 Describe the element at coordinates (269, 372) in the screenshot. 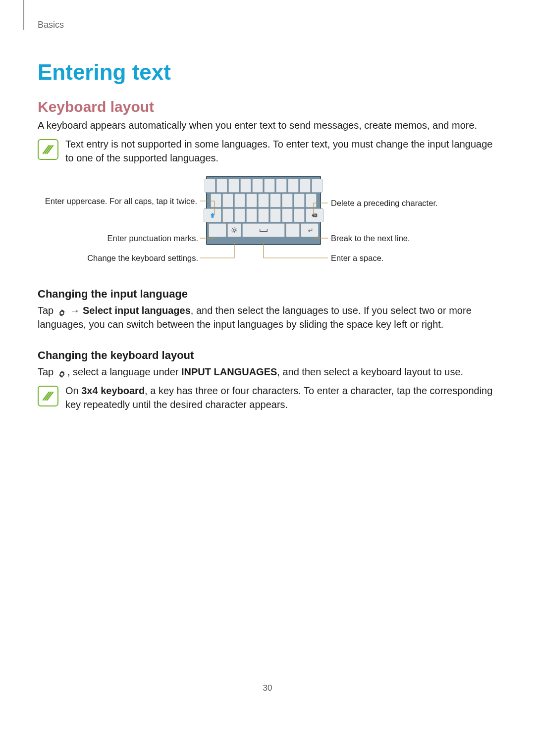

I see `paragraph-keyboard-layout: Tap , select a language under INPUT LANG…` at that location.